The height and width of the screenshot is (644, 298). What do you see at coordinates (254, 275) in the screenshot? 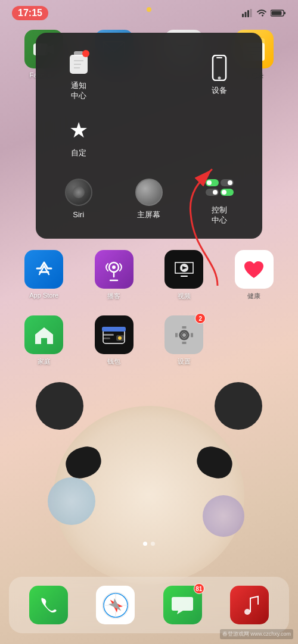
I see `app-health: 健康` at bounding box center [254, 275].